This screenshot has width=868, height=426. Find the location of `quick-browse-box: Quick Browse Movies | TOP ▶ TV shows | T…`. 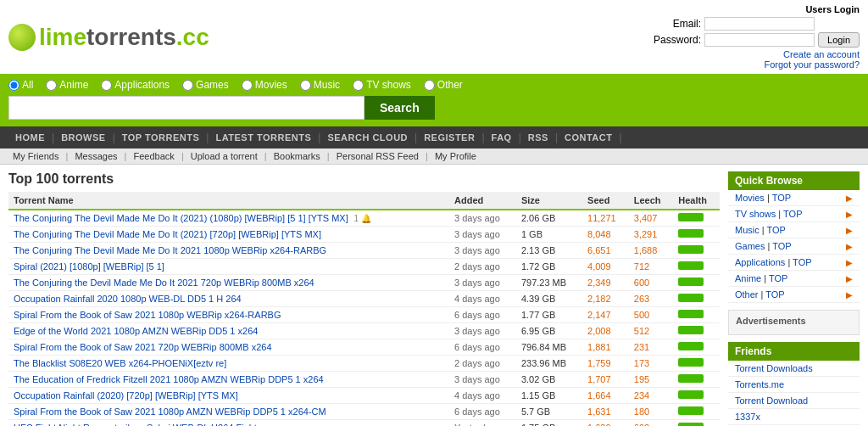

quick-browse-box: Quick Browse Movies | TOP ▶ TV shows | T… is located at coordinates (793, 238).